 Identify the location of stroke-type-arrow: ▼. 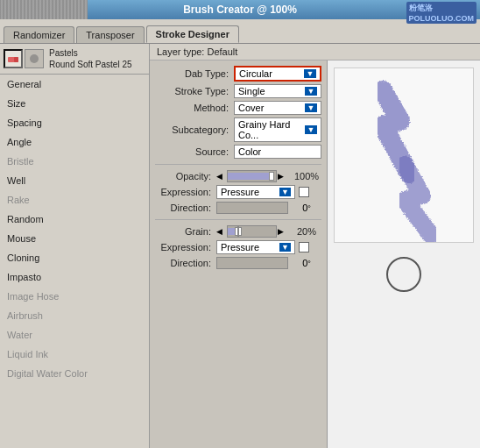
(311, 91).